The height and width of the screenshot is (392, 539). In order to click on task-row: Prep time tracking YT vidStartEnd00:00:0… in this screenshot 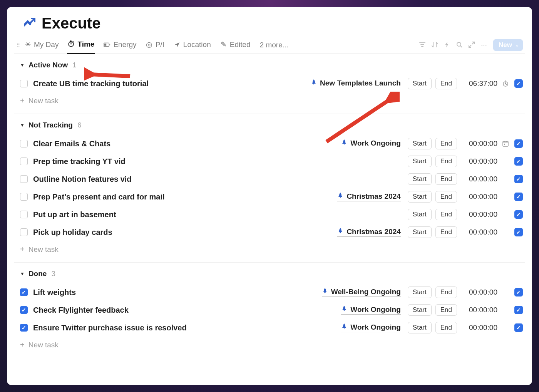, I will do `click(271, 161)`.